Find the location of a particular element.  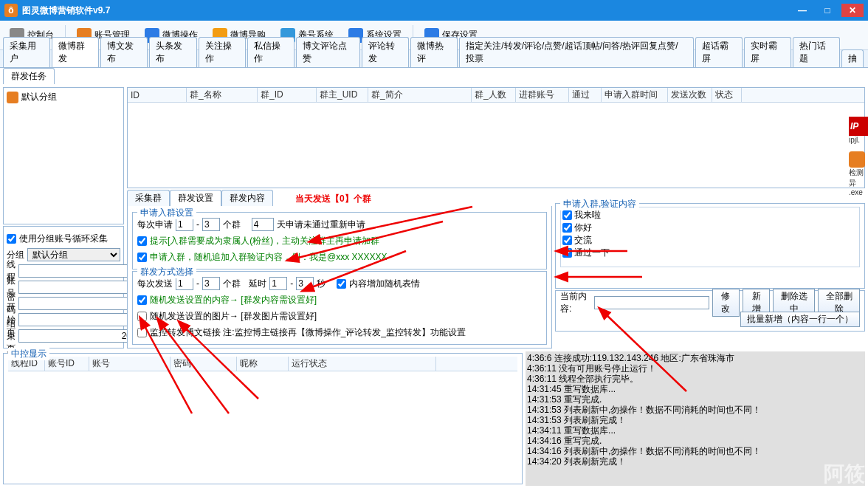

tab-12: 热门话题 is located at coordinates (816, 52).